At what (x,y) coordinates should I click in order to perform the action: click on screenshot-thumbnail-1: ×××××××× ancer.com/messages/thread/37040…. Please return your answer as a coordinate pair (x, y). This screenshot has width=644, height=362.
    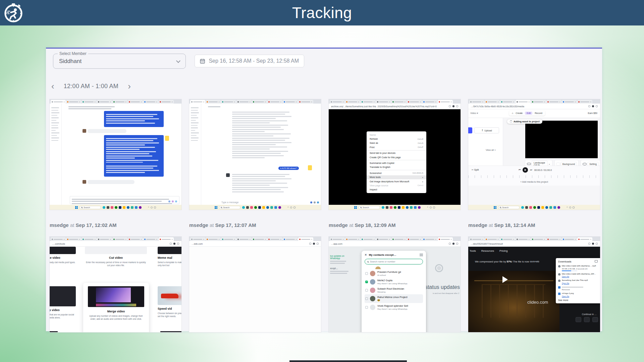
    Looking at the image, I should click on (115, 155).